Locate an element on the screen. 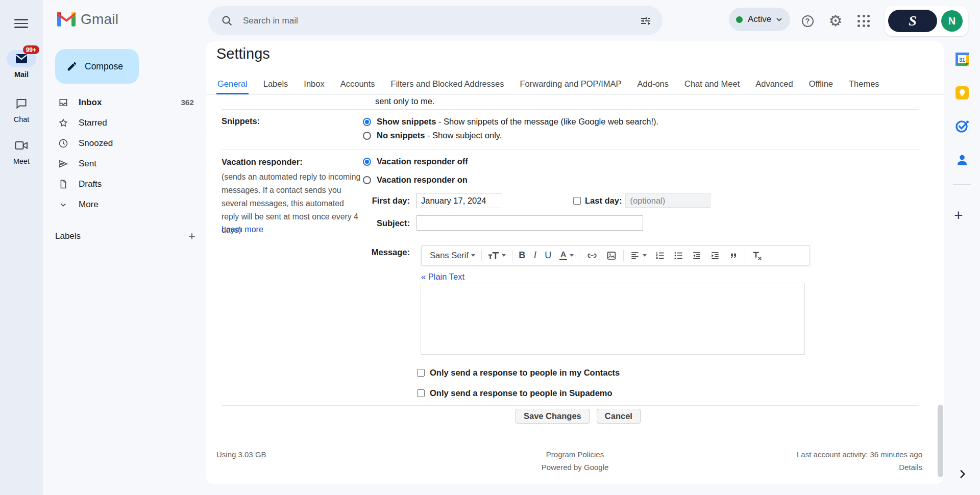  quote-button is located at coordinates (733, 256).